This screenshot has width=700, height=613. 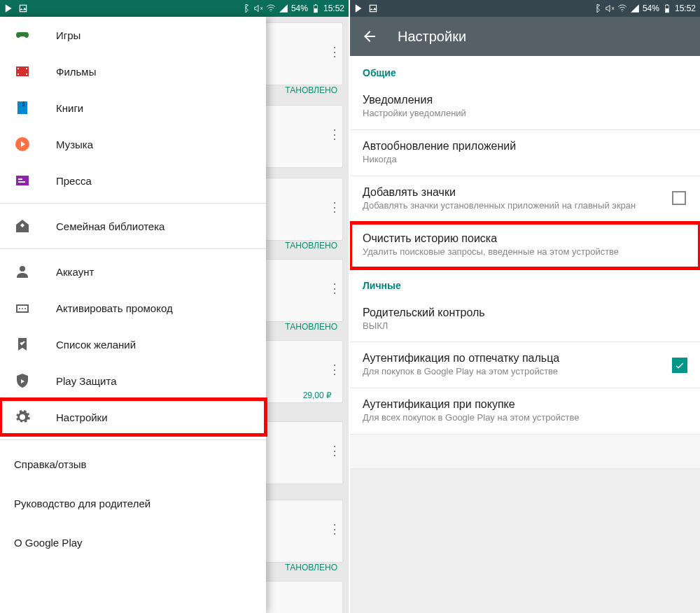 What do you see at coordinates (133, 464) in the screenshot?
I see `nav-item-help: Справка/отзыв` at bounding box center [133, 464].